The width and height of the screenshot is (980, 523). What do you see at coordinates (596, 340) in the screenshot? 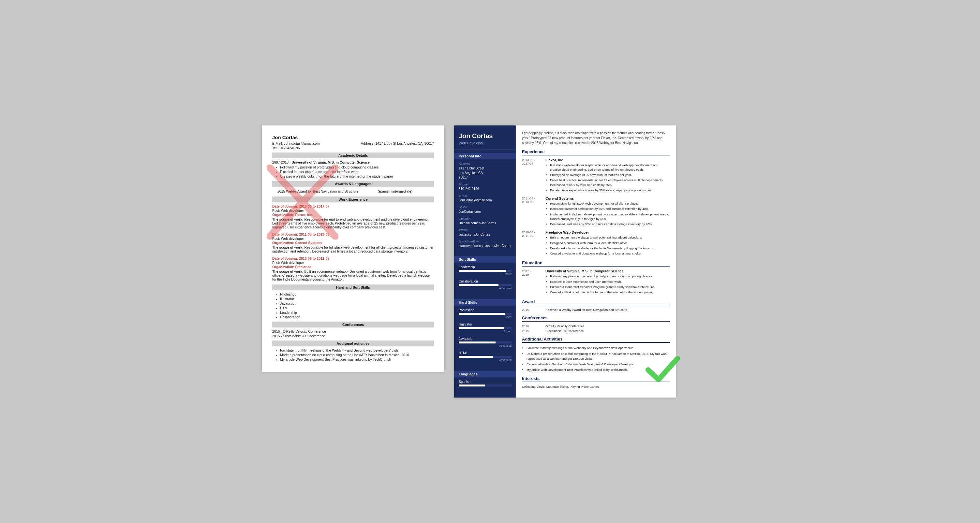
I see `additional-activities-title: Additional Activities` at bounding box center [596, 340].